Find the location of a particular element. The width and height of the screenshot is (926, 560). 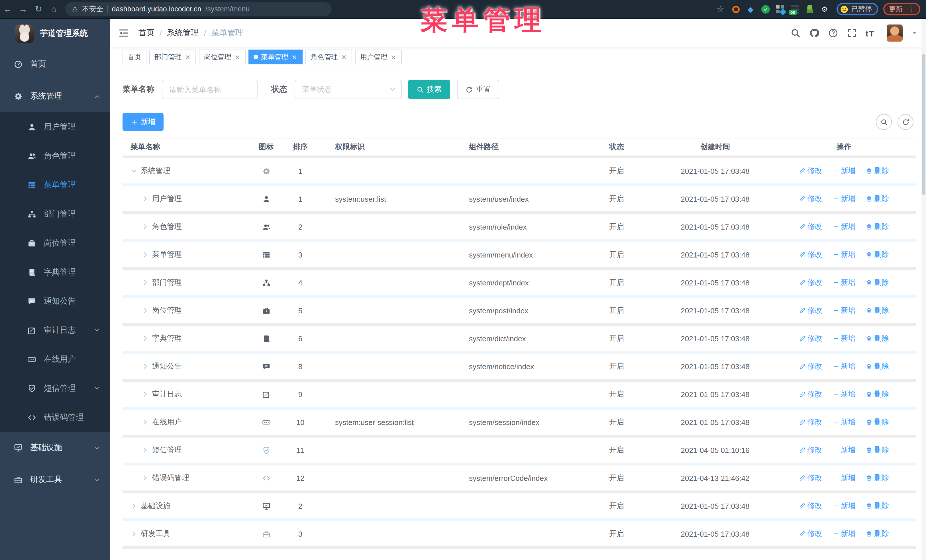

sidebar-item: 错误码管理 is located at coordinates (55, 417).